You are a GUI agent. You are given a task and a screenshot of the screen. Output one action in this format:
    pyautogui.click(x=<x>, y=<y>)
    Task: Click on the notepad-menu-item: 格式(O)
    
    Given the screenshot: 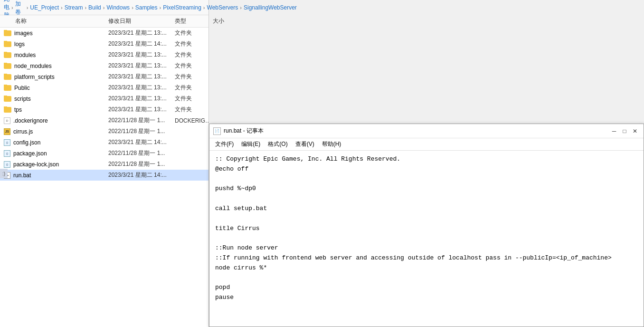 What is the action you would take?
    pyautogui.click(x=277, y=144)
    